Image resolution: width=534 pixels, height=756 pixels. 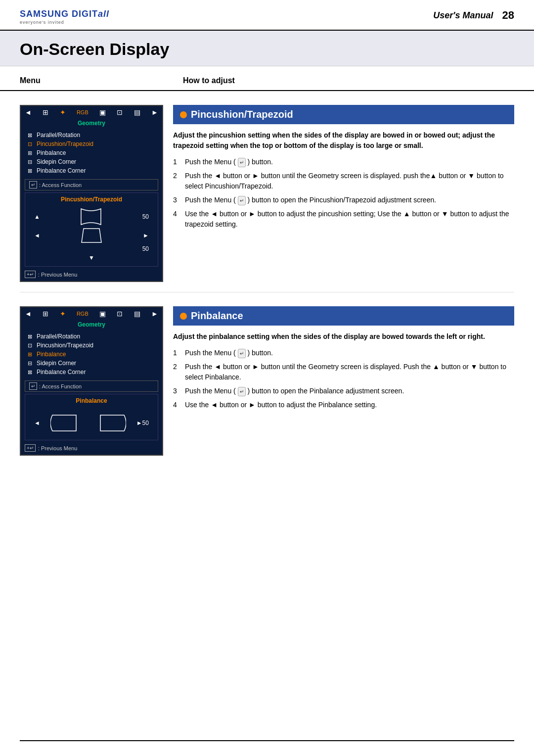 What do you see at coordinates (91, 336) in the screenshot?
I see `osd-item-parallel-2: ⊠ Parallel/Rotation` at bounding box center [91, 336].